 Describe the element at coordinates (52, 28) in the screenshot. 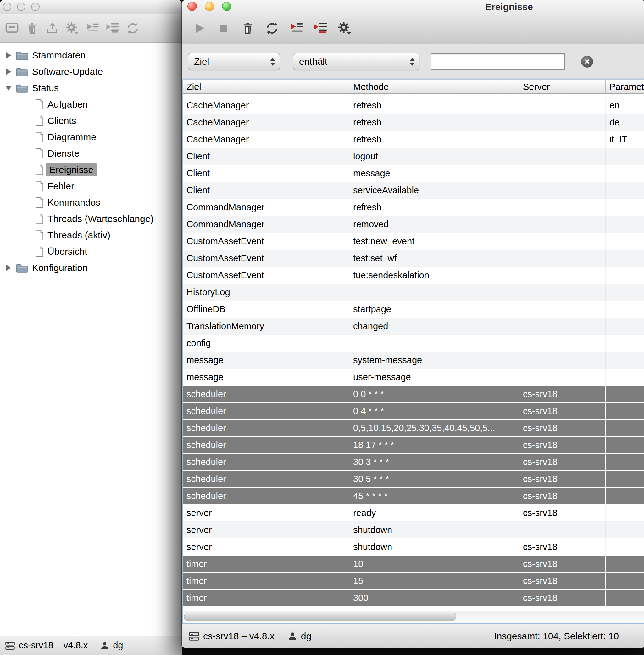

I see `export-button` at that location.